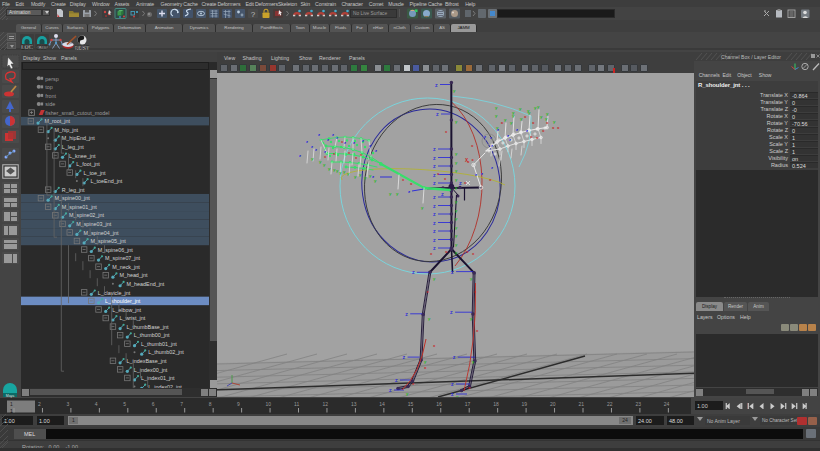 This screenshot has height=451, width=820. What do you see at coordinates (152, 335) in the screenshot?
I see `svg-text: L_thumb00_jnt` at bounding box center [152, 335].